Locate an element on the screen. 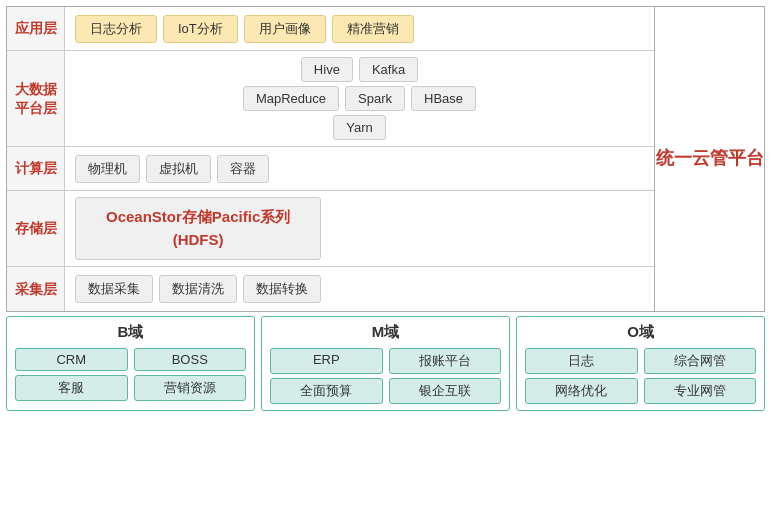 Image resolution: width=771 pixels, height=514 pixels. layer-content-storage: OceanStor存储Pacific系列(HDFS) is located at coordinates (360, 228).